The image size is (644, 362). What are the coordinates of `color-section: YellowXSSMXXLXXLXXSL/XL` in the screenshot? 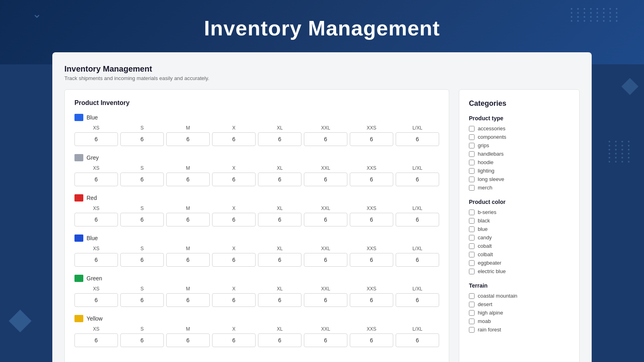 It's located at (257, 331).